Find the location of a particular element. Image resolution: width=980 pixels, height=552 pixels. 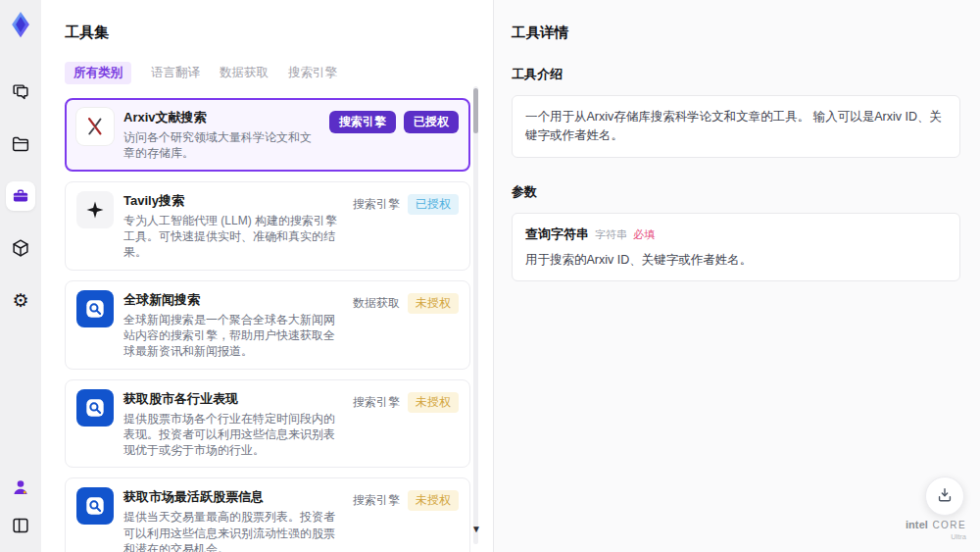

tool-description: 全球新闻搜索是一个聚合全球各大新闻网站内容的搜索引擎，帮助用户快速获取全球最新资… is located at coordinates (233, 335).